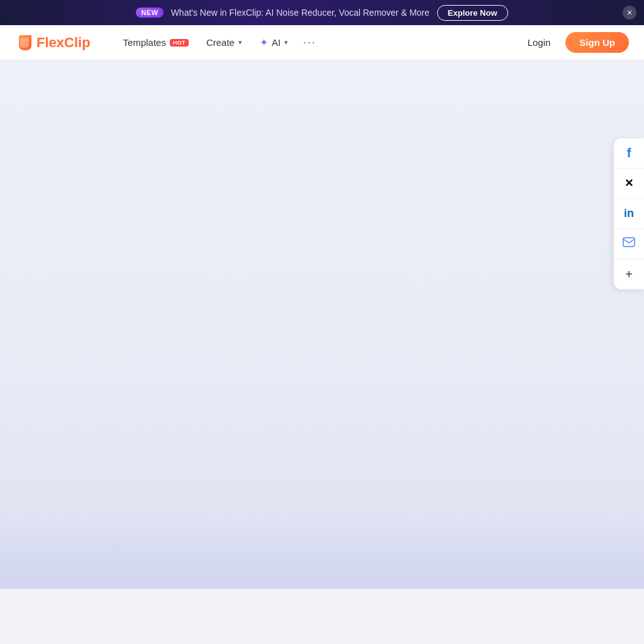  What do you see at coordinates (25, 43) in the screenshot?
I see `flexclip-logo-icon` at bounding box center [25, 43].